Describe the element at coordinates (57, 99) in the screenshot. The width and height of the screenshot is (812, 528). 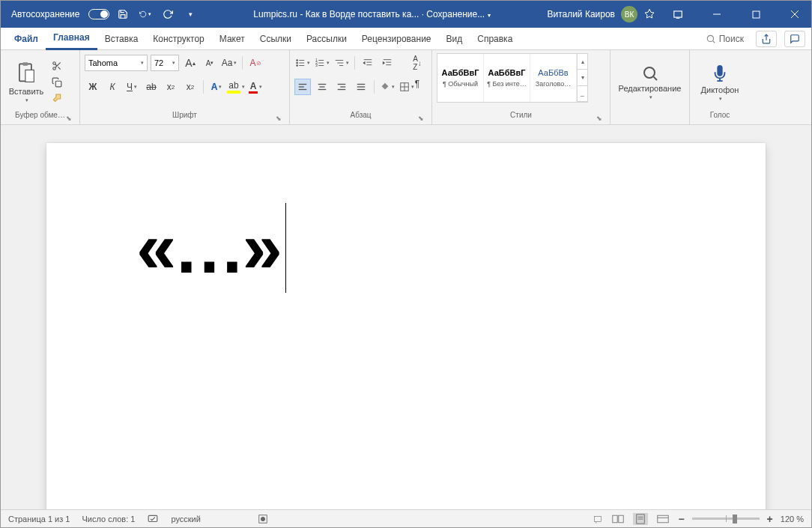
I see `format-painter-icon` at that location.